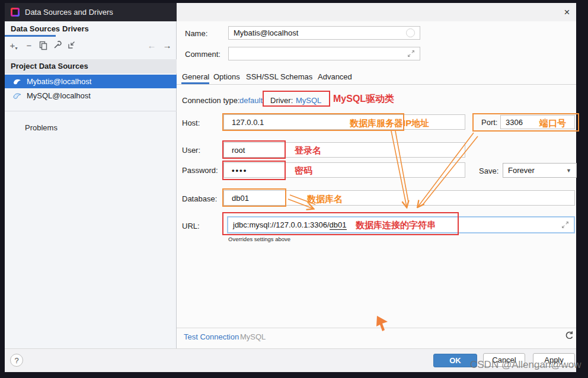 Image resolution: width=588 pixels, height=378 pixels. What do you see at coordinates (16, 49) in the screenshot?
I see `add-caret-icon: ▾` at bounding box center [16, 49].